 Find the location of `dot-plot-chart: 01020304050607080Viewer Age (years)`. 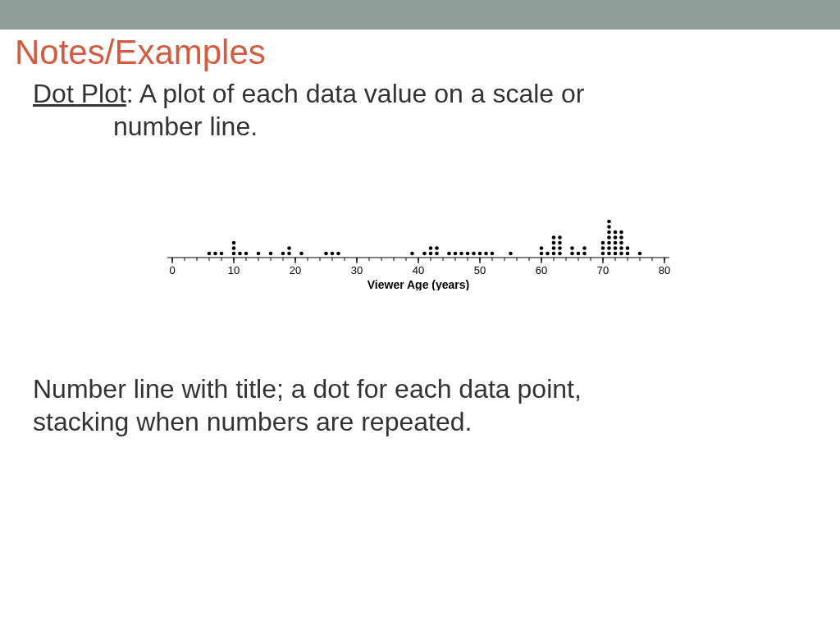

dot-plot-chart: 01020304050607080Viewer Age (years) is located at coordinates (418, 229).